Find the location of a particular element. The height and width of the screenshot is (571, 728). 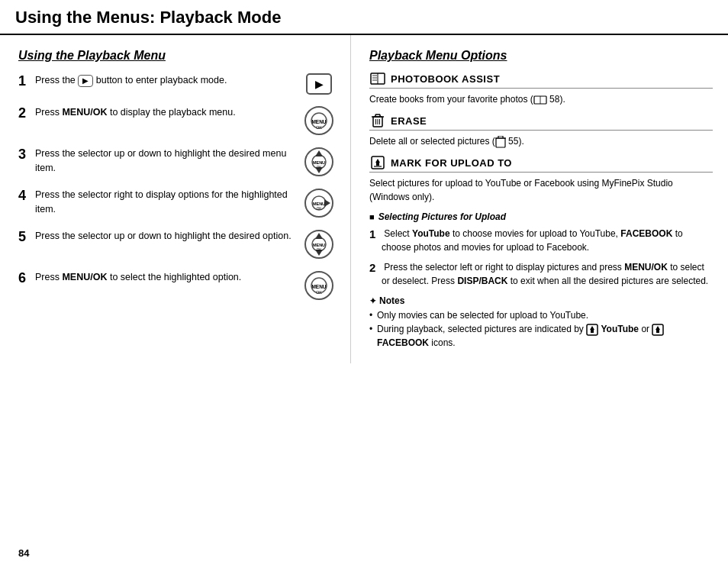

note-item-1: Only movies can be selected for upload t… is located at coordinates (541, 315).